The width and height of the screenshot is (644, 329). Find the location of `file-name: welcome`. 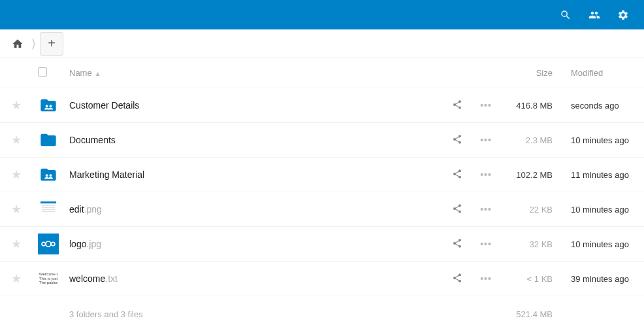

file-name: welcome is located at coordinates (88, 279).